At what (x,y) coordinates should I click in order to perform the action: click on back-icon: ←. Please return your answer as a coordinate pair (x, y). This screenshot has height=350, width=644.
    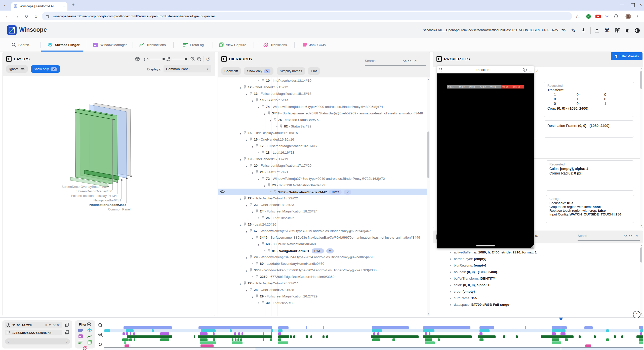
    Looking at the image, I should click on (7, 16).